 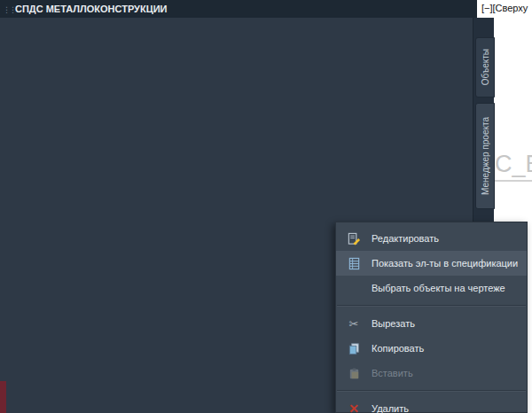 What do you see at coordinates (431, 263) in the screenshot?
I see `menu-item-show-in-specification: Показать эл-ты в спецификации` at bounding box center [431, 263].